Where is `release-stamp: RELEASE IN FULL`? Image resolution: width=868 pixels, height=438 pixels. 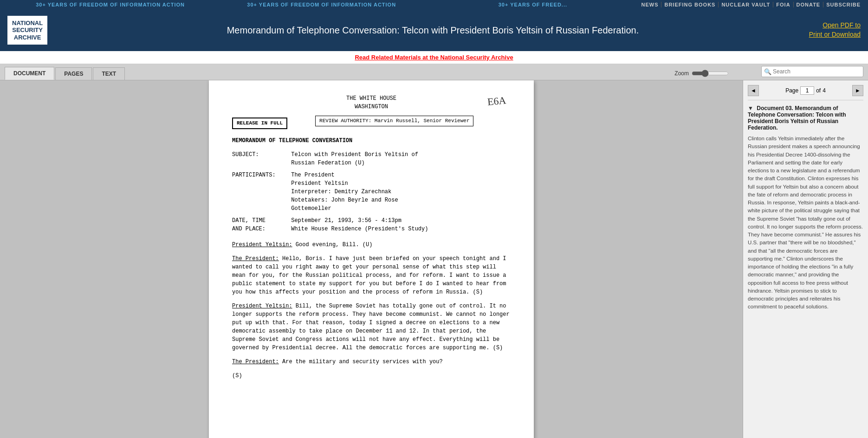 release-stamp: RELEASE IN FULL is located at coordinates (260, 124).